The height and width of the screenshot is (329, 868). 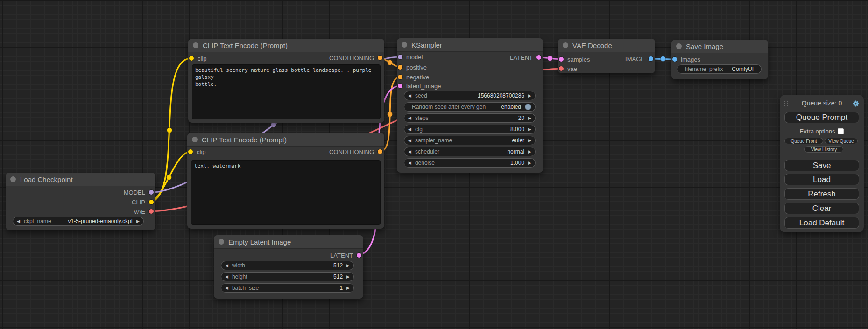 I want to click on node-title-bar: Load Checkpoint, so click(x=80, y=179).